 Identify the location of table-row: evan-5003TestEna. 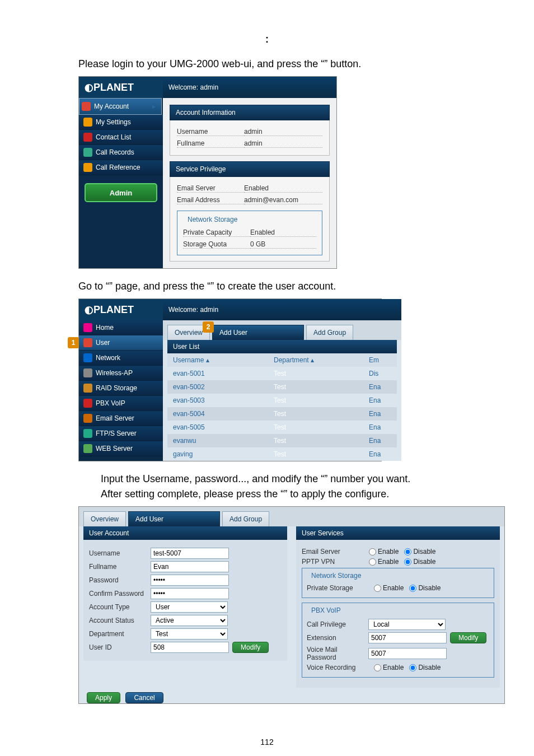
(282, 400).